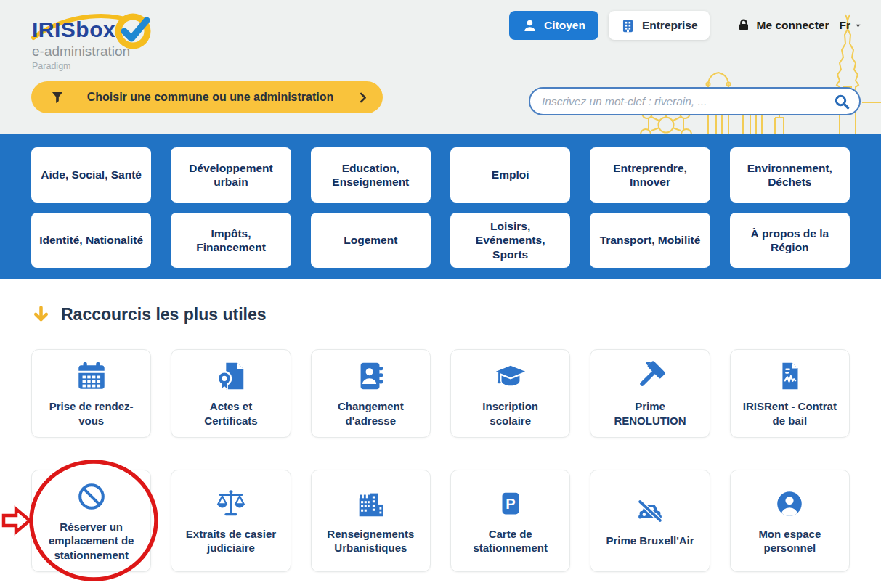 This screenshot has width=881, height=588. Describe the element at coordinates (74, 30) in the screenshot. I see `logo-title: IRISbox` at that location.